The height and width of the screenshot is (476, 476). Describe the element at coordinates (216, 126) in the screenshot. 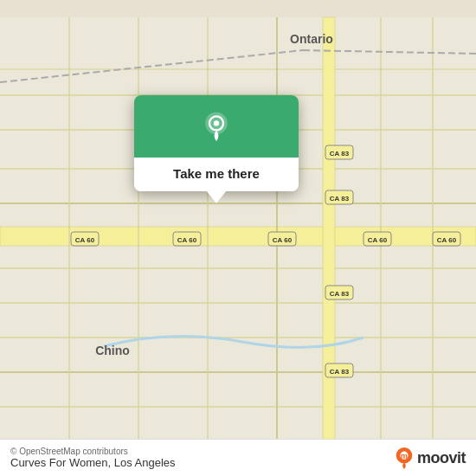

I see `popup-green-area` at that location.